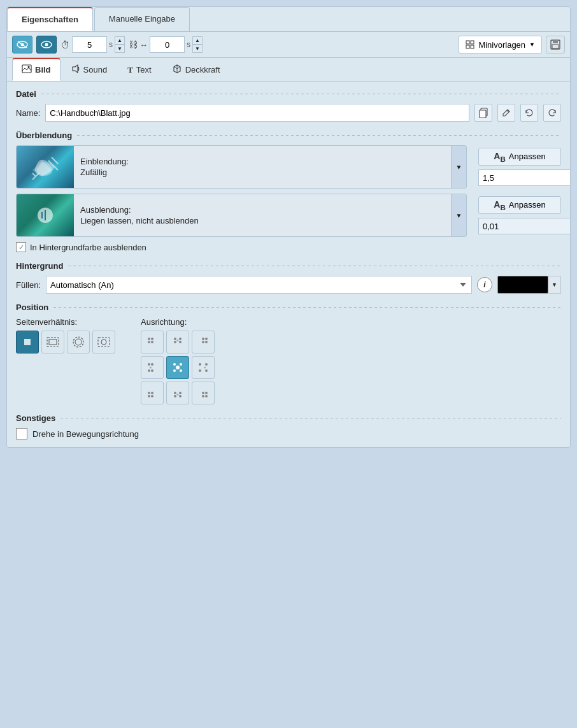  I want to click on name-input, so click(257, 113).